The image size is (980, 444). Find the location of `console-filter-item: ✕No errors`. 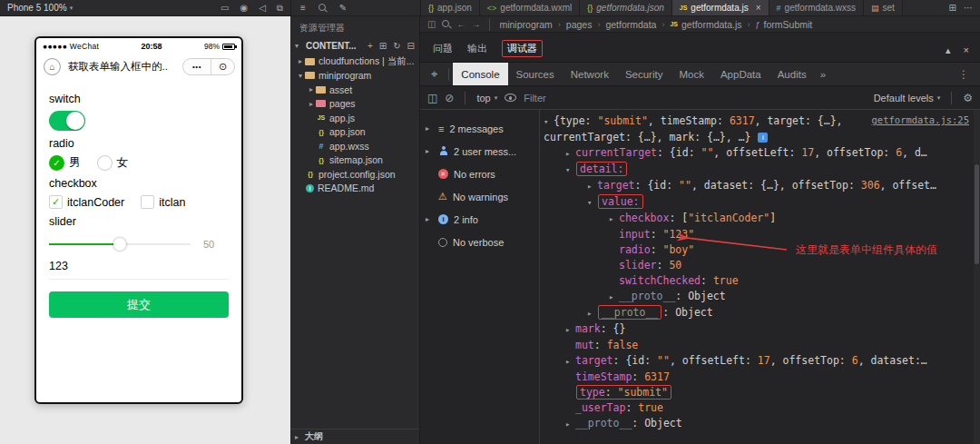

console-filter-item: ✕No errors is located at coordinates (479, 174).